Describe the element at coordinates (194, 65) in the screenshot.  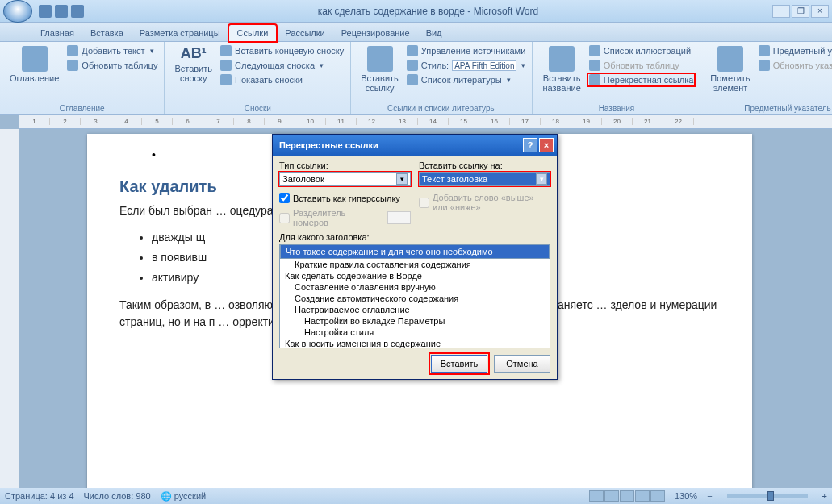
I see `insert-footnote-button: AB¹Вставить сноску` at that location.